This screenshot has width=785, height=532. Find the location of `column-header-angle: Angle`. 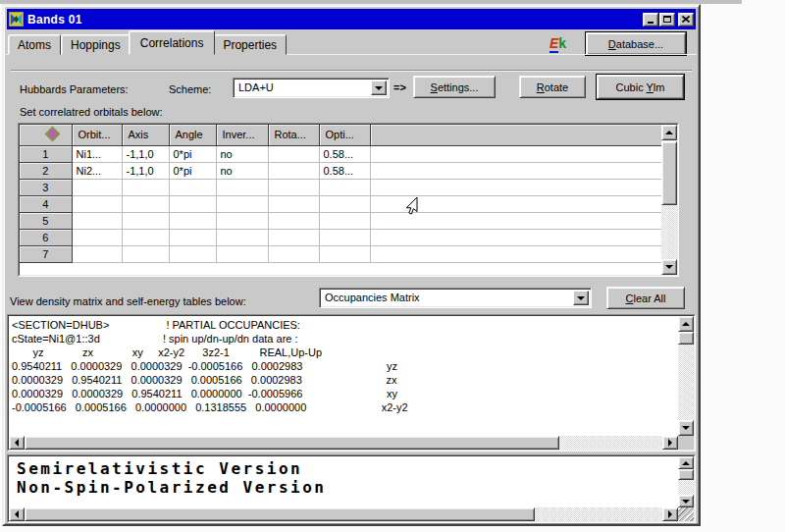

column-header-angle: Angle is located at coordinates (192, 135).